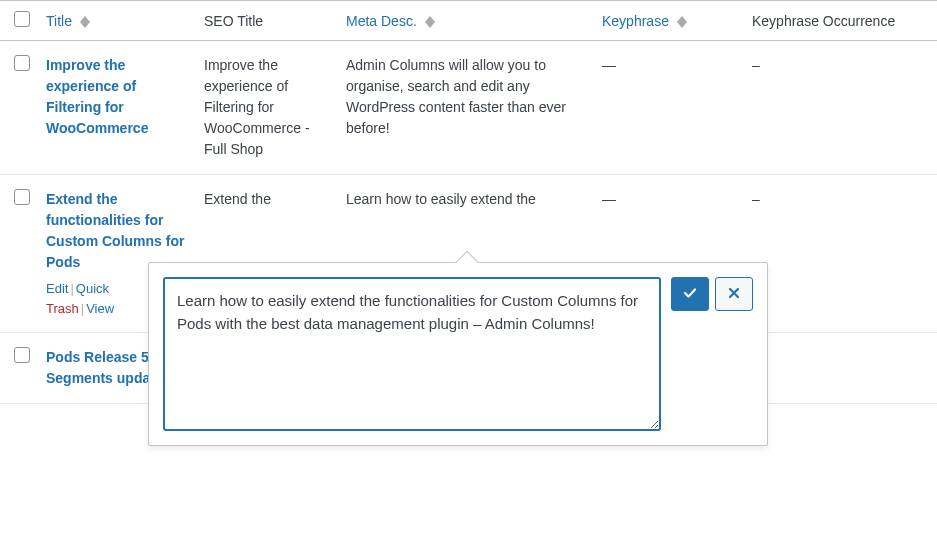  I want to click on post-title-link: Extend the functionalities for Custom Co…, so click(115, 230).